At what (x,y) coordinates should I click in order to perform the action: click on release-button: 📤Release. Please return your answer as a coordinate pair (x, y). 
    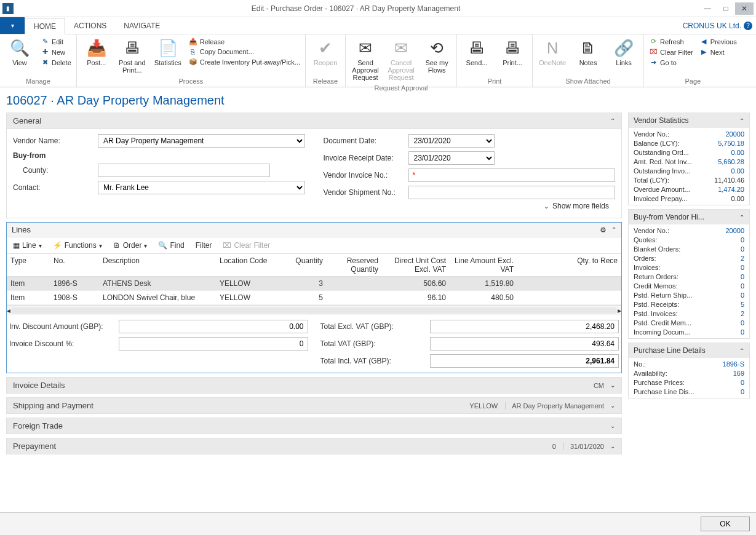
    Looking at the image, I should click on (245, 42).